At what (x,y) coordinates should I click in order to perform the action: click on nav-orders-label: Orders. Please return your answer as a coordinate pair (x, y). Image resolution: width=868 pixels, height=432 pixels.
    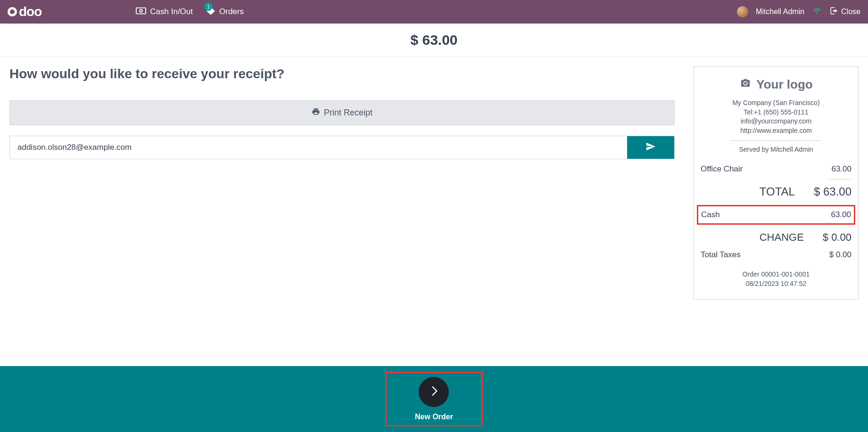
    Looking at the image, I should click on (231, 12).